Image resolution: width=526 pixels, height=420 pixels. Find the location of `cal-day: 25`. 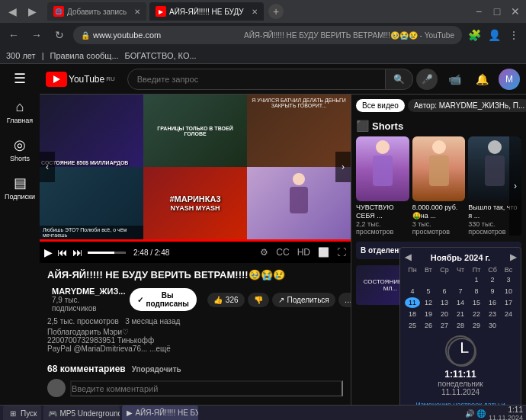

cal-day: 25 is located at coordinates (412, 325).